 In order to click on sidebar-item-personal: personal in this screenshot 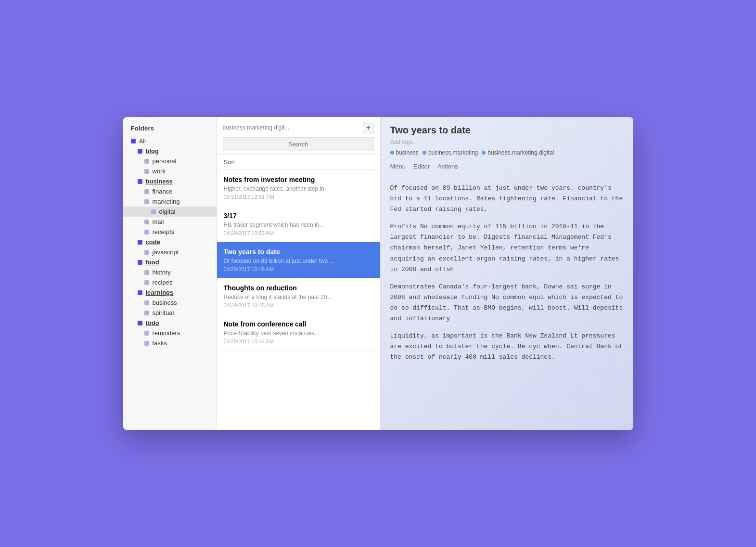, I will do `click(170, 161)`.